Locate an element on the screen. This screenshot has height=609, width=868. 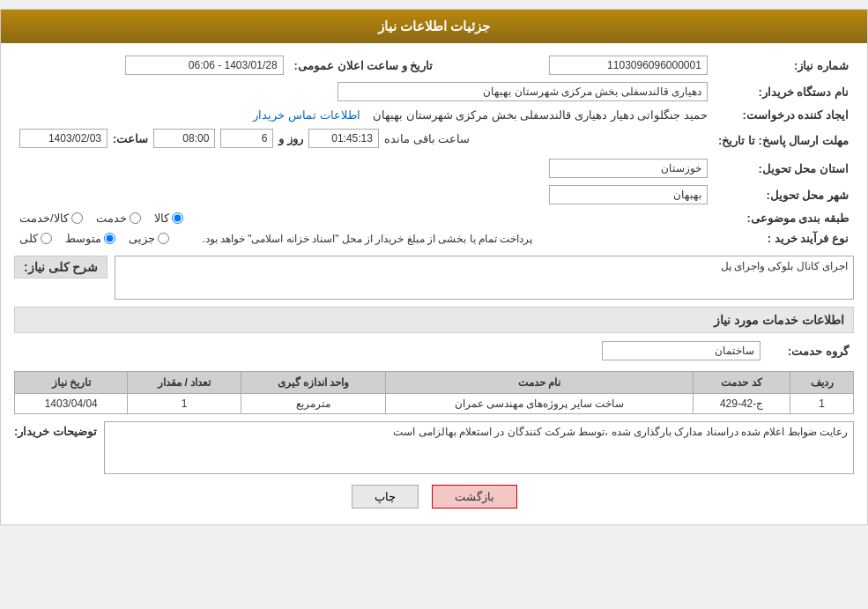
col-code: کد حدمت is located at coordinates (742, 382).